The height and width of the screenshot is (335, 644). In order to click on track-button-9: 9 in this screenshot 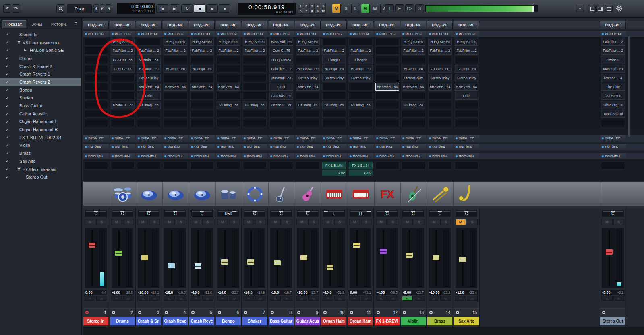, I will do `click(317, 11)`.